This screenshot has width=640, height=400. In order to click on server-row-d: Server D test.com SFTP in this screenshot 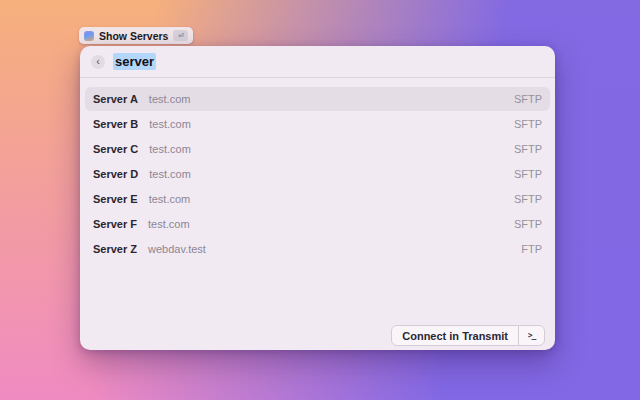, I will do `click(318, 174)`.